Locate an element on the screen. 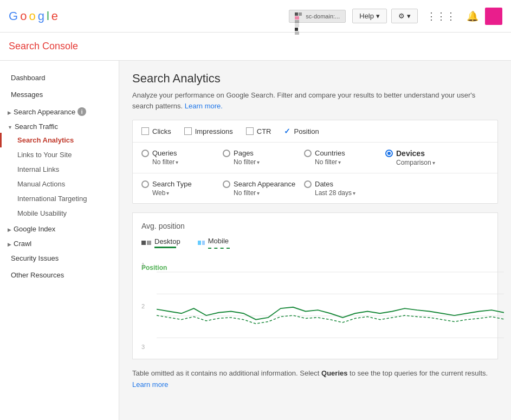 Image resolution: width=511 pixels, height=420 pixels. sidebar-item-manual-actions: Manual Actions is located at coordinates (60, 184).